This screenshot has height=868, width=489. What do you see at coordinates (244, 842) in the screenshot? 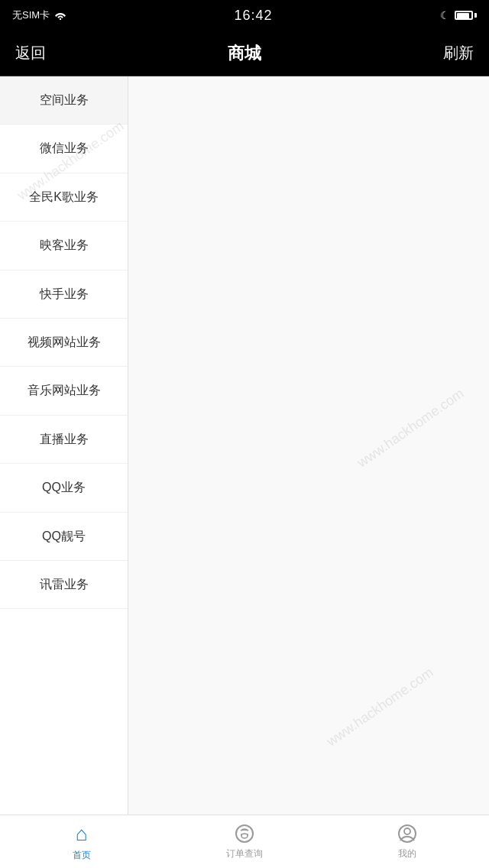
I see `tab-orders: 订单查询` at bounding box center [244, 842].